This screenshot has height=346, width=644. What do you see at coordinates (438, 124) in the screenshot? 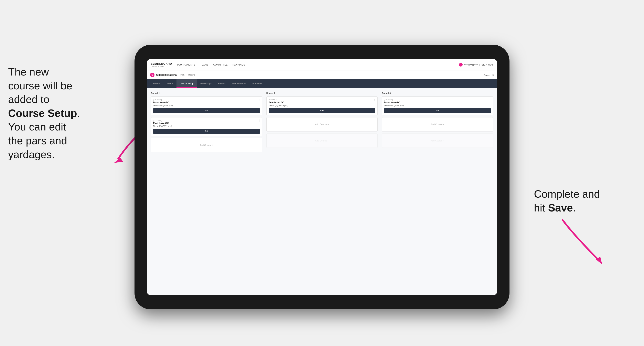
I see `round3-add-course-label: Add Course +` at bounding box center [438, 124].